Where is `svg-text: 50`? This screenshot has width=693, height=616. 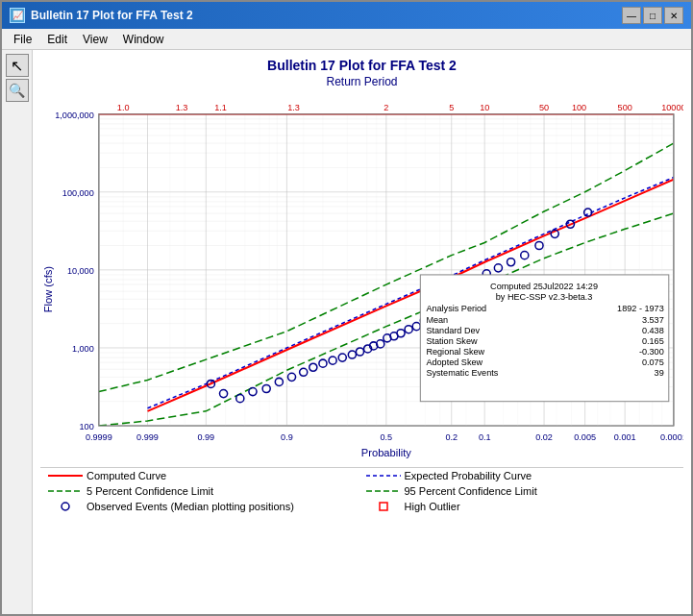
svg-text: 50 is located at coordinates (544, 108).